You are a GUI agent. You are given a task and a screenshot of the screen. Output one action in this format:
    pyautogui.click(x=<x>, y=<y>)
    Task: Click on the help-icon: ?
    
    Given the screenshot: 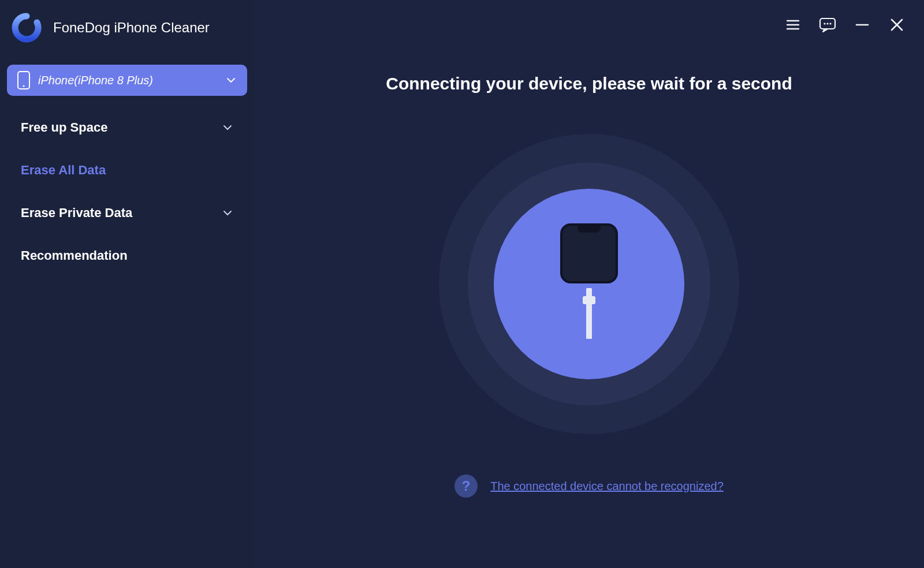 What is the action you would take?
    pyautogui.click(x=466, y=486)
    